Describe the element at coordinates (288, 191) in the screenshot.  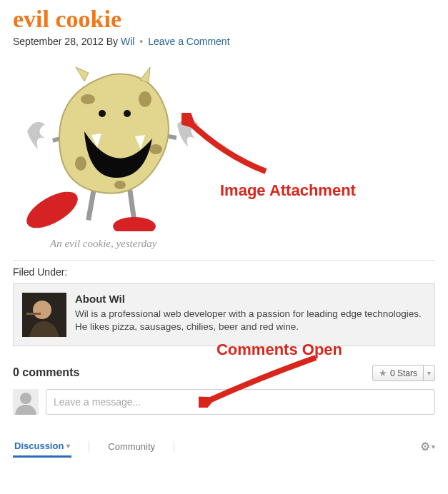
I see `annotation-label-image: Image Attachment` at that location.